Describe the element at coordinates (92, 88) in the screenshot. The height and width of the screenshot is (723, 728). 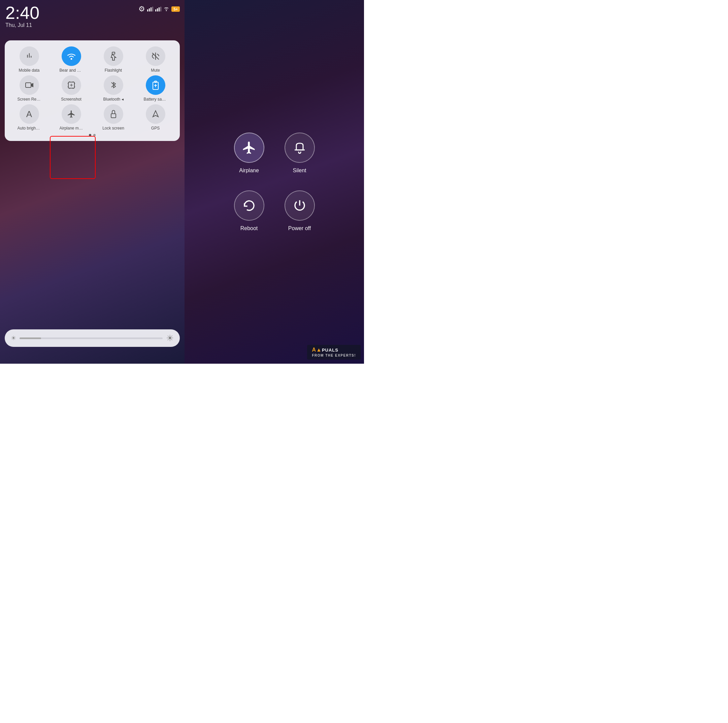
I see `qs-grid: Mobile data Bear and Pa…` at that location.